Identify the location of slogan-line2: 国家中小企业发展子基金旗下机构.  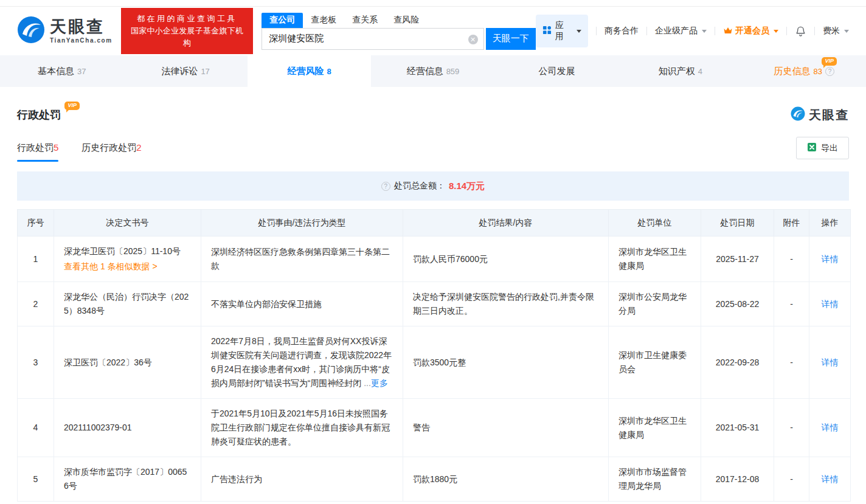
(187, 37).